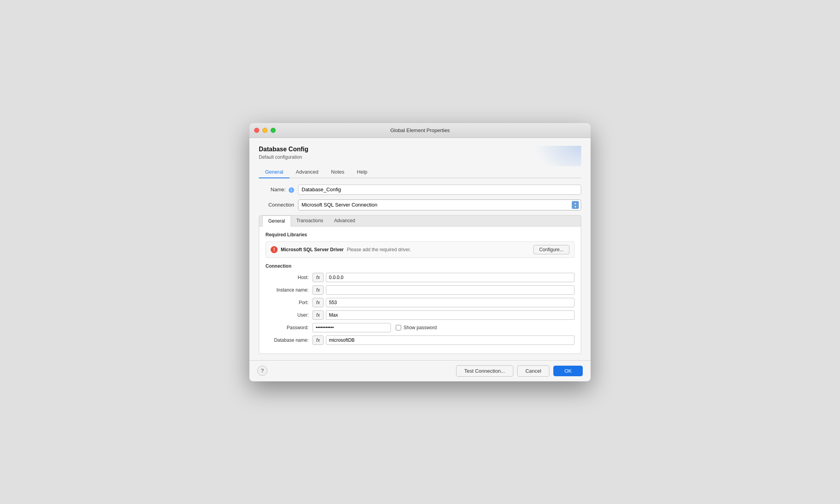 Image resolution: width=840 pixels, height=504 pixels. Describe the element at coordinates (420, 149) in the screenshot. I see `dialog-title: Database Config` at that location.